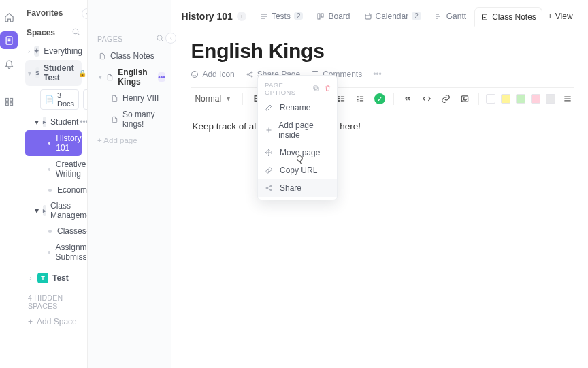 This screenshot has width=588, height=368. Describe the element at coordinates (207, 16) in the screenshot. I see `page-title: History 101` at that location.